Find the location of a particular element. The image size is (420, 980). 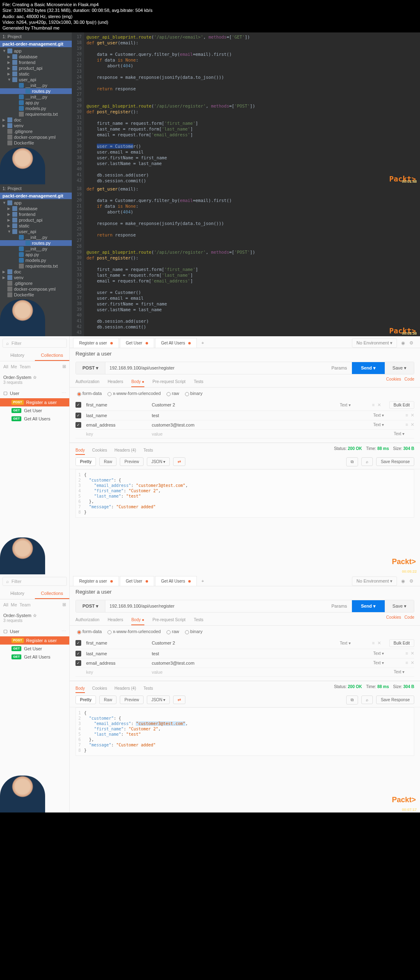

resp-tab-Headers (4): Headers (4) is located at coordinates (126, 451).